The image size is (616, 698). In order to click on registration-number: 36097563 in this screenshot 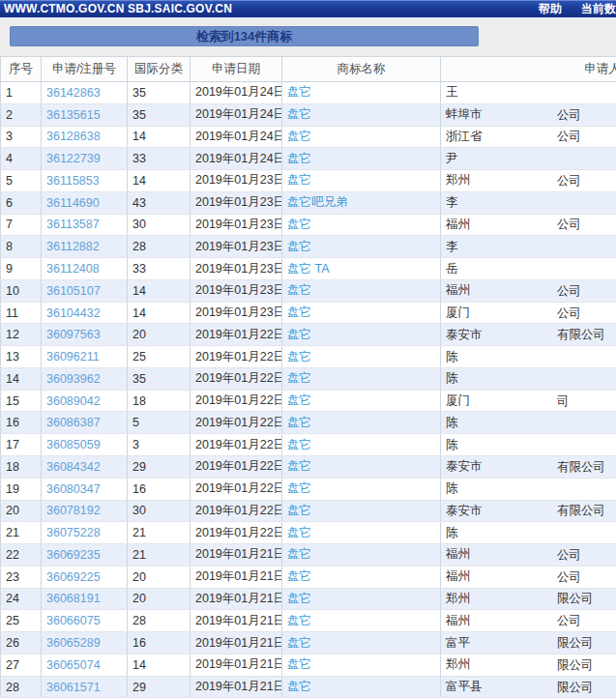, I will do `click(85, 334)`.